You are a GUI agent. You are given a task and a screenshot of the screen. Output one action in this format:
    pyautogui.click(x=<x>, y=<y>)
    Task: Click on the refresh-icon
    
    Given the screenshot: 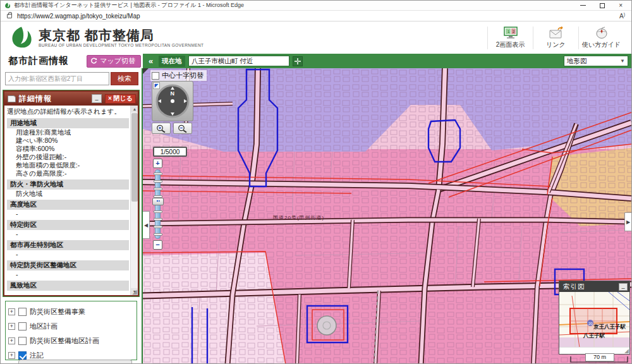 What is the action you would take?
    pyautogui.click(x=94, y=61)
    